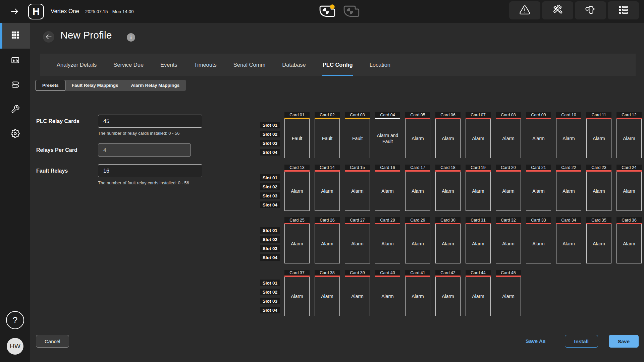 This screenshot has height=362, width=644. What do you see at coordinates (418, 220) in the screenshot?
I see `card-title: Card 29` at bounding box center [418, 220].